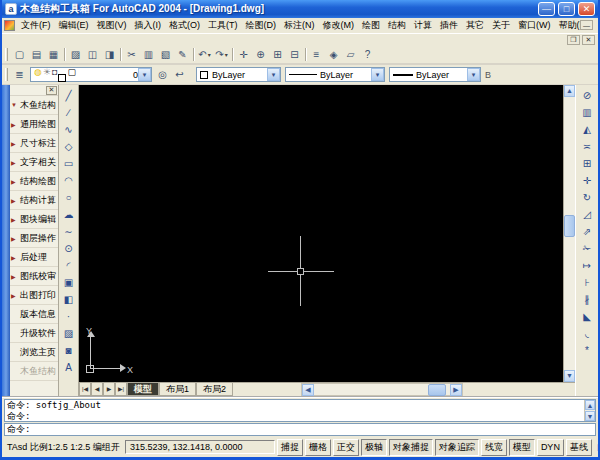 This screenshot has width=600, height=460. I want to click on revision-cloud-button: ☁, so click(68, 214).